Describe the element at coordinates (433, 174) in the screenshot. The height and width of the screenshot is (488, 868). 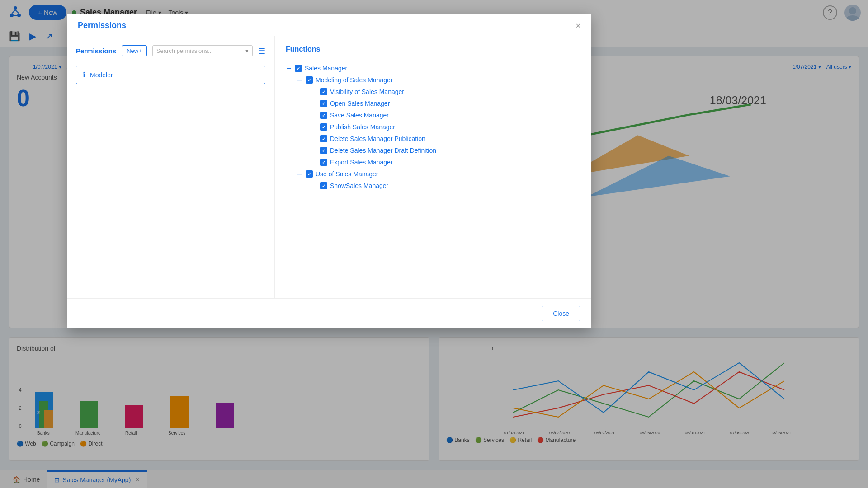
I see `tree-row-use: — Use of Sales Manager` at that location.